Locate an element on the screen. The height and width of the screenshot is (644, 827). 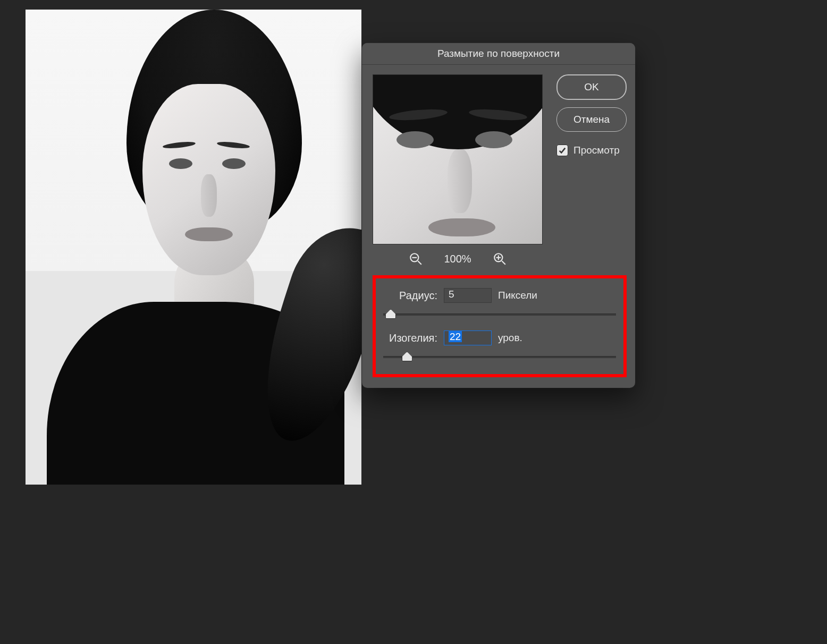
parameters-highlight-box: Радиус: 5 Пиксели Изогелия: 22 уров. is located at coordinates (500, 326).